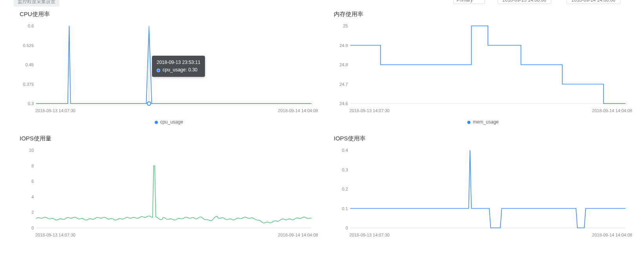 Image resolution: width=644 pixels, height=262 pixels. What do you see at coordinates (33, 181) in the screenshot?
I see `svg-text: 6` at bounding box center [33, 181].